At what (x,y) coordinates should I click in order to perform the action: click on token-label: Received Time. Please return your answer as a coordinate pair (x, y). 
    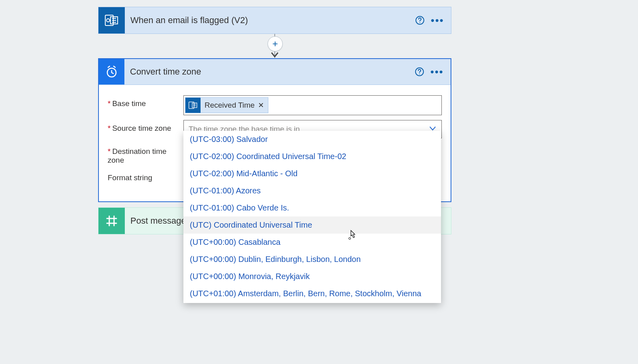
    Looking at the image, I should click on (230, 105).